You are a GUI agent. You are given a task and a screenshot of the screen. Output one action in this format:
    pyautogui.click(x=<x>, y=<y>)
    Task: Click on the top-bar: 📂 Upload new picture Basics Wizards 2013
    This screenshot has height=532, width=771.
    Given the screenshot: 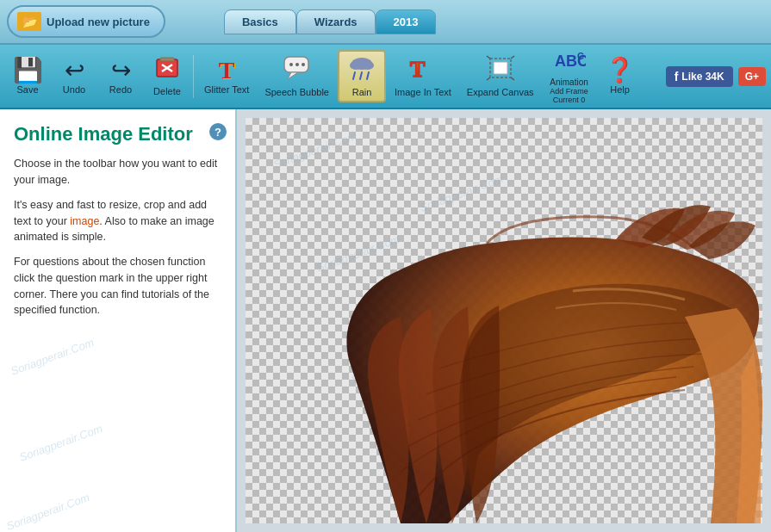 What is the action you would take?
    pyautogui.click(x=386, y=22)
    